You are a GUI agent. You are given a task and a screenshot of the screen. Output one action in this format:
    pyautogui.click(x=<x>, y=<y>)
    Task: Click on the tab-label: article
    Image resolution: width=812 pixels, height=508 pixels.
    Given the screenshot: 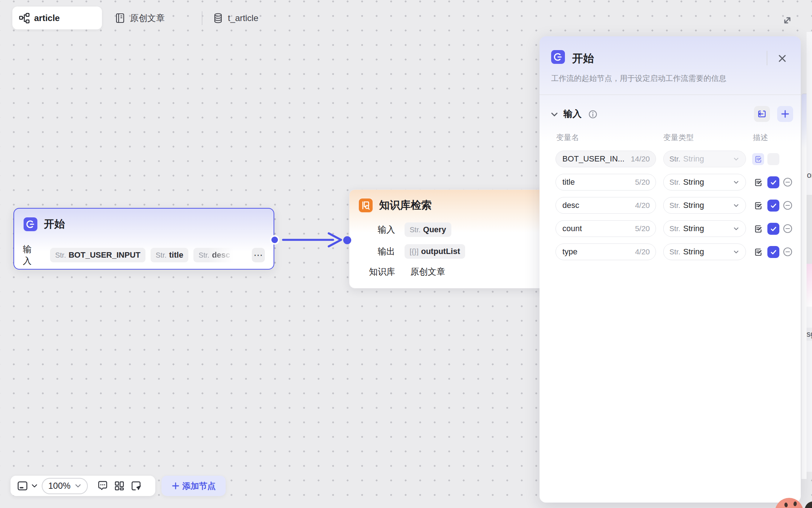 What is the action you would take?
    pyautogui.click(x=47, y=18)
    